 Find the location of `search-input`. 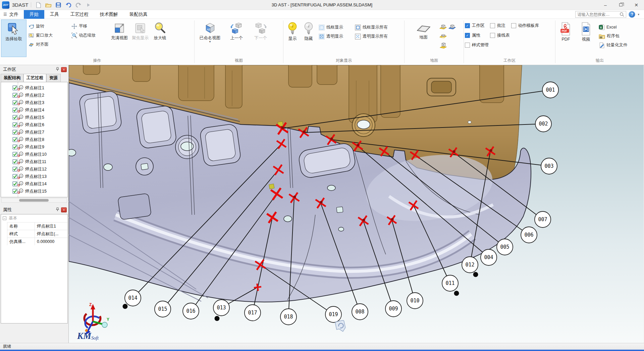

search-input is located at coordinates (598, 14).